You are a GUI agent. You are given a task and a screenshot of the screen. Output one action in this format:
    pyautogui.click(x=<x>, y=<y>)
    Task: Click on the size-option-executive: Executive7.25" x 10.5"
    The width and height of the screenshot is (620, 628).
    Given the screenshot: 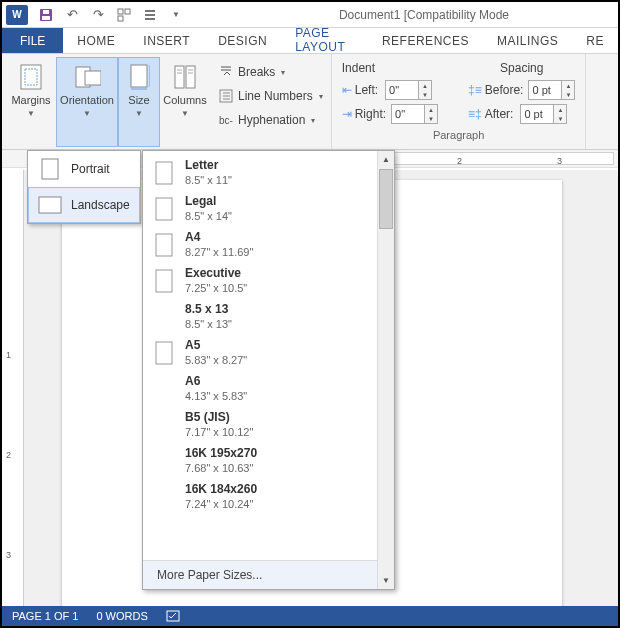 What is the action you would take?
    pyautogui.click(x=268, y=281)
    